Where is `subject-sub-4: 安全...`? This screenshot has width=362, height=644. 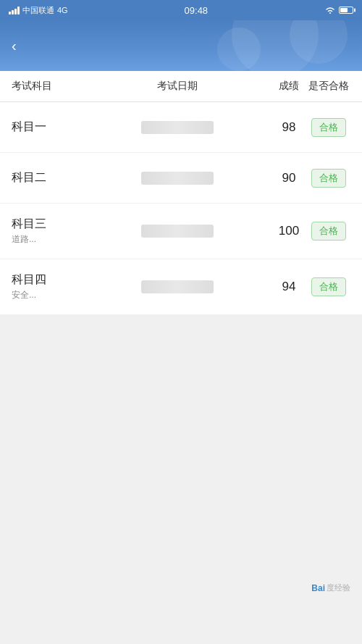 subject-sub-4: 安全... is located at coordinates (48, 296).